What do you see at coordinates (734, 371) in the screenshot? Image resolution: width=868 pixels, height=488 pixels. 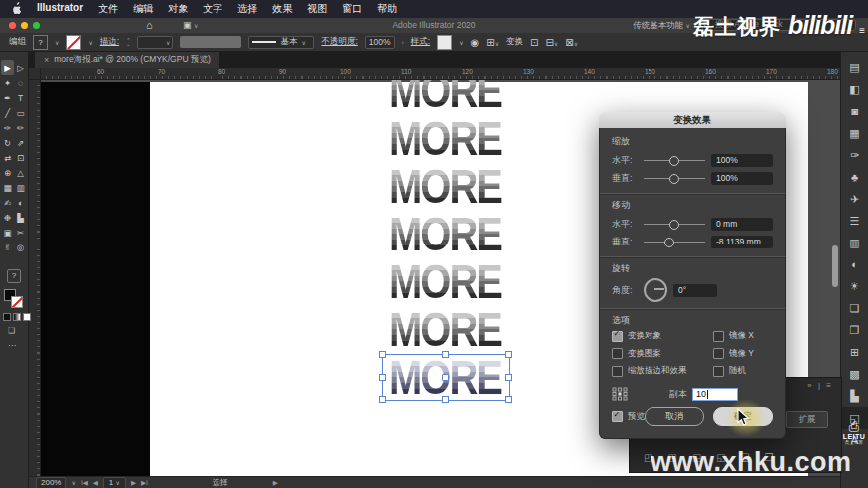 I see `random-row: 随机` at bounding box center [734, 371].